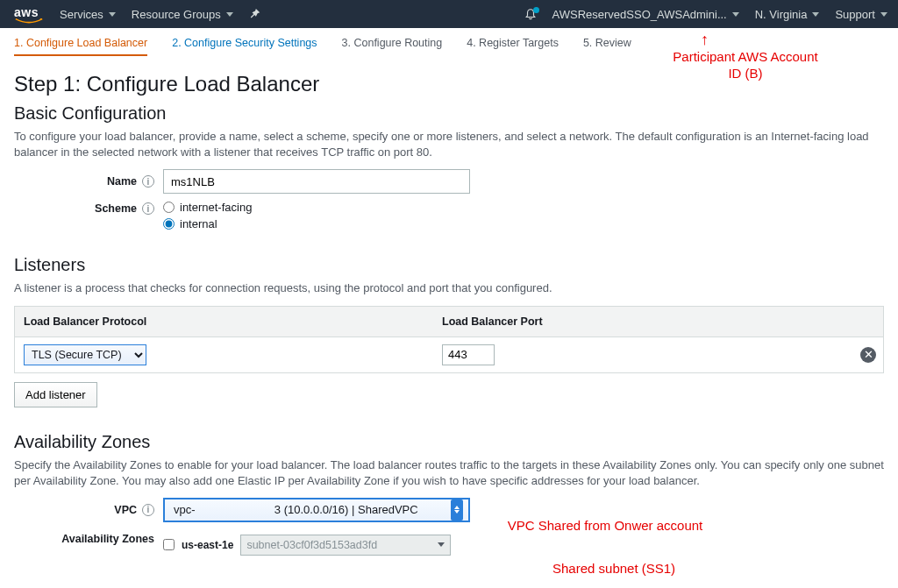  What do you see at coordinates (781, 14) in the screenshot?
I see `nav-region-label: N. Virginia` at bounding box center [781, 14].